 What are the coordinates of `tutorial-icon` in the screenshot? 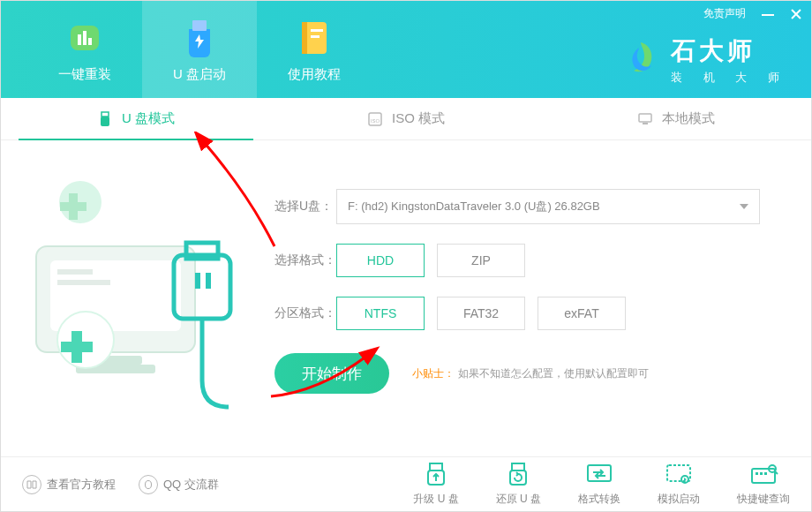 It's located at (314, 38).